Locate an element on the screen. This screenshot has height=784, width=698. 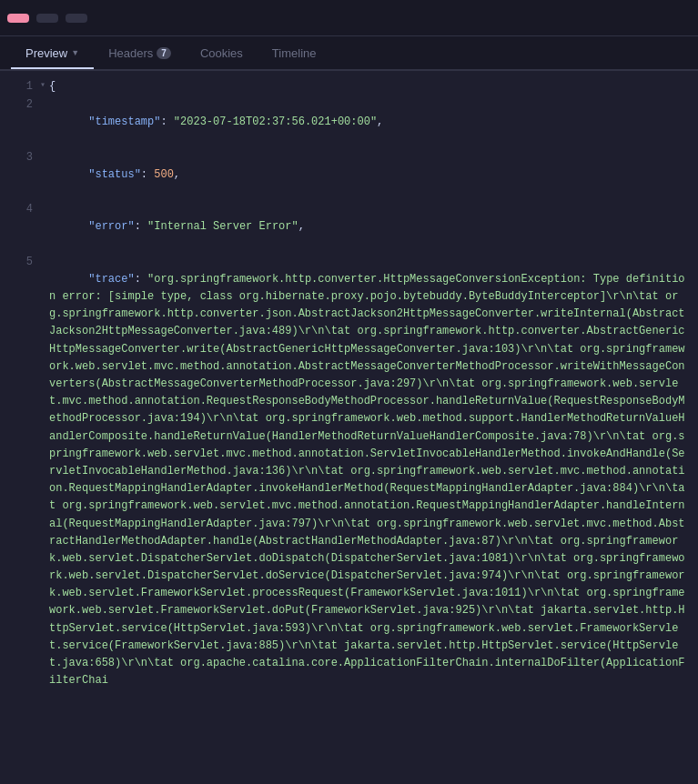
json-line-2: 2 "timestamp": "2023-07-18T02:37:56.021+… is located at coordinates (349, 123).